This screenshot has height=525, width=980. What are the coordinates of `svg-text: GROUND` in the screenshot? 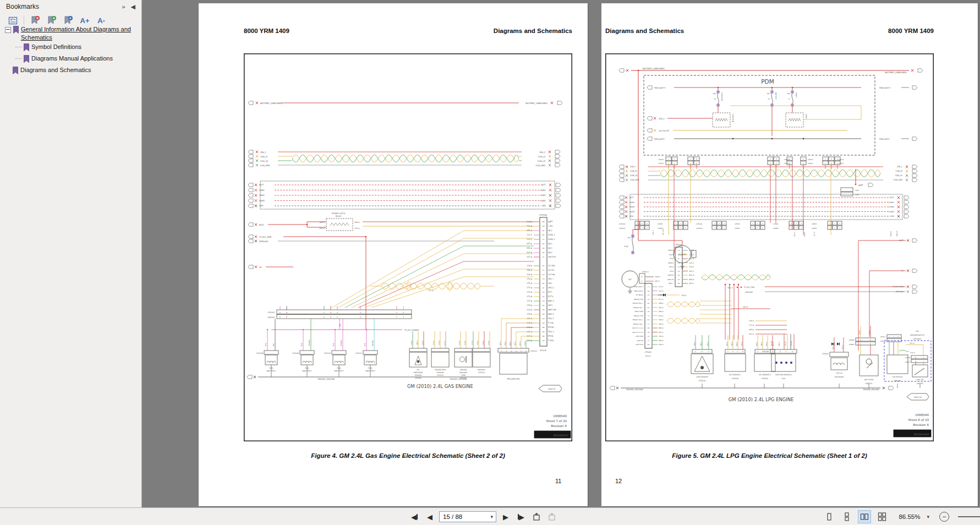 It's located at (900, 292).